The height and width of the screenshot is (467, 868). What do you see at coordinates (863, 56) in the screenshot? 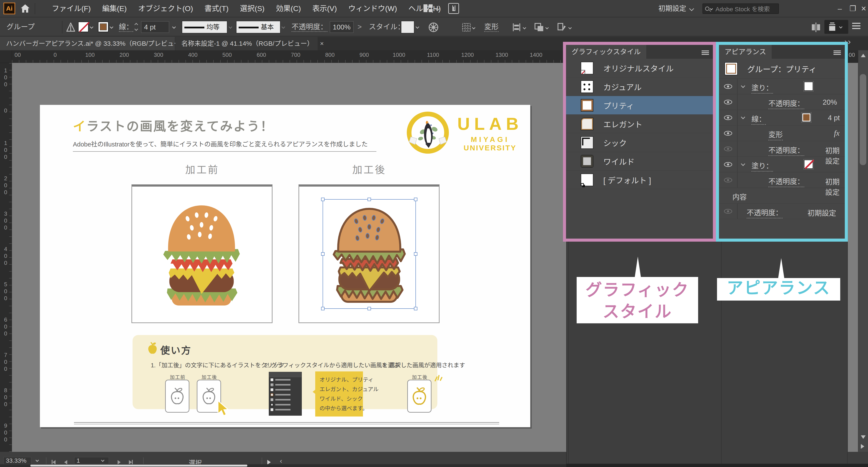
I see `scroll-up-icon` at bounding box center [863, 56].